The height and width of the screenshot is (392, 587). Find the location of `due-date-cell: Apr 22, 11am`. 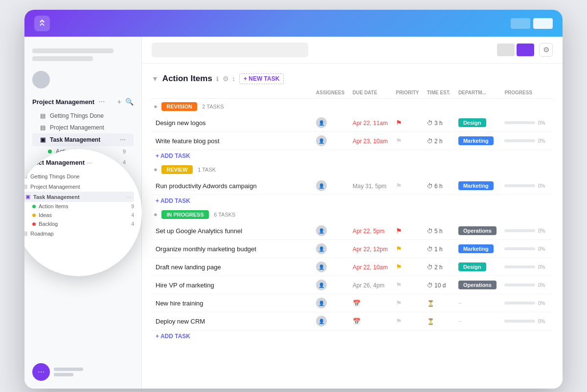

due-date-cell: Apr 22, 11am is located at coordinates (370, 123).